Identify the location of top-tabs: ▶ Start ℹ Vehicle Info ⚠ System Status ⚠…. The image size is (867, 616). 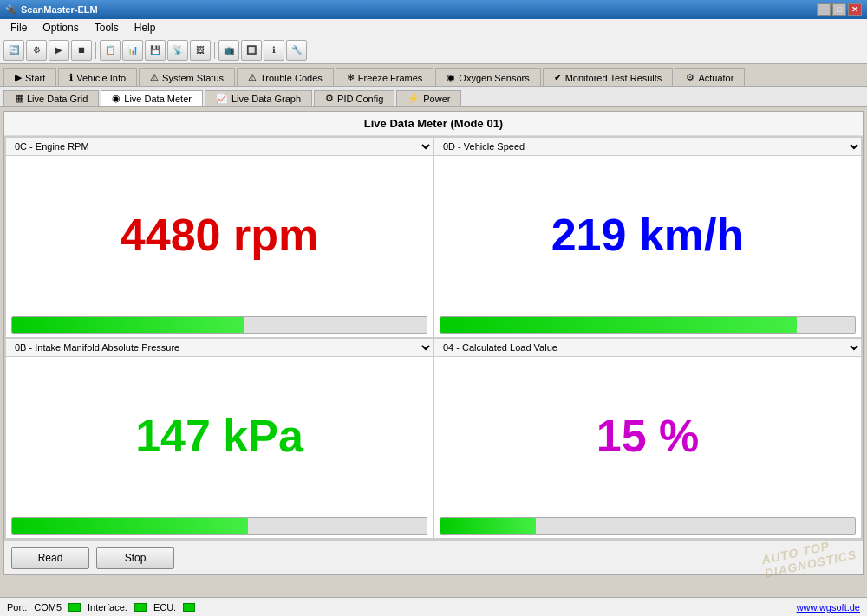
(434, 75).